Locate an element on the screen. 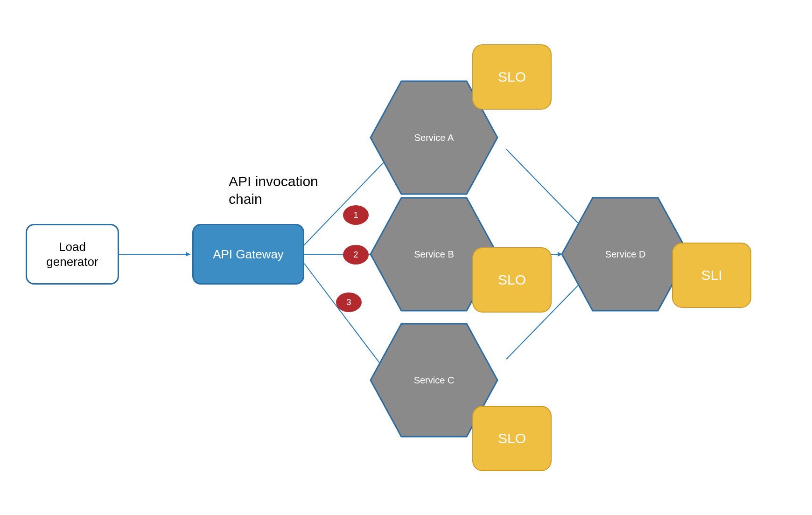 This screenshot has height=515, width=812. slo-badge-a: SLO is located at coordinates (512, 77).